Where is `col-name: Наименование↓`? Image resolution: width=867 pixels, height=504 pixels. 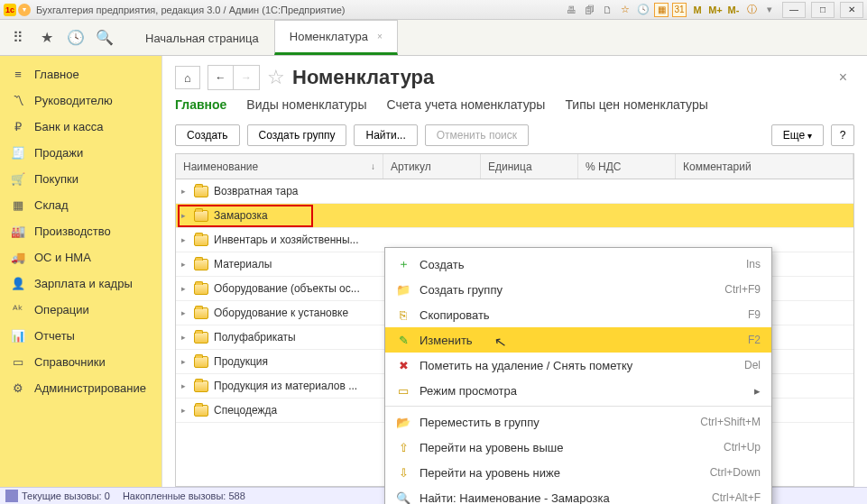 col-name: Наименование↓ is located at coordinates (280, 166).